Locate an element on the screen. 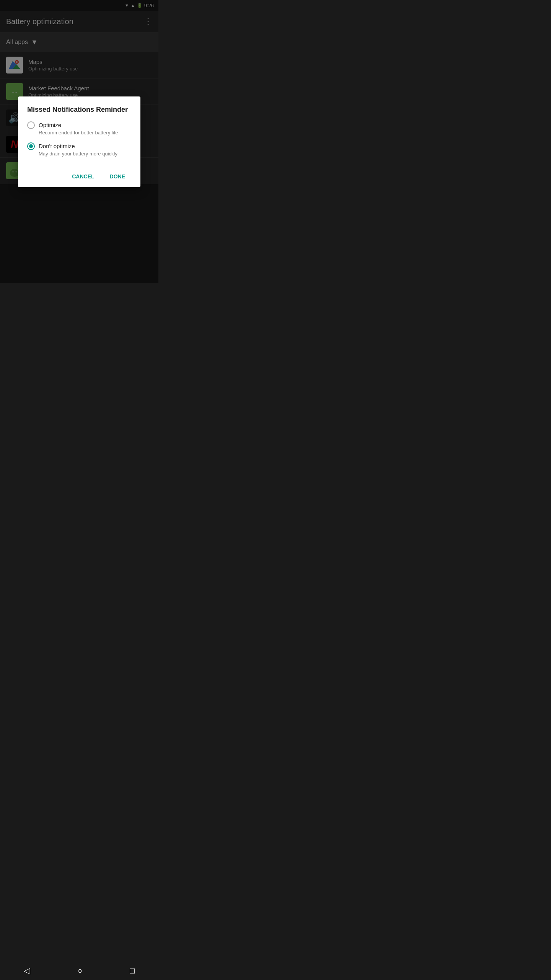 The height and width of the screenshot is (980, 551). dont-optimize-radio-button is located at coordinates (31, 146).